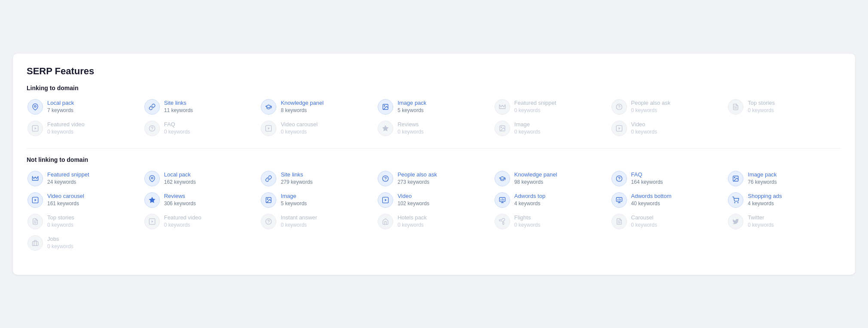 The image size is (868, 328). I want to click on feature-item-instant-answer: Instant answer0 keywords, so click(317, 222).